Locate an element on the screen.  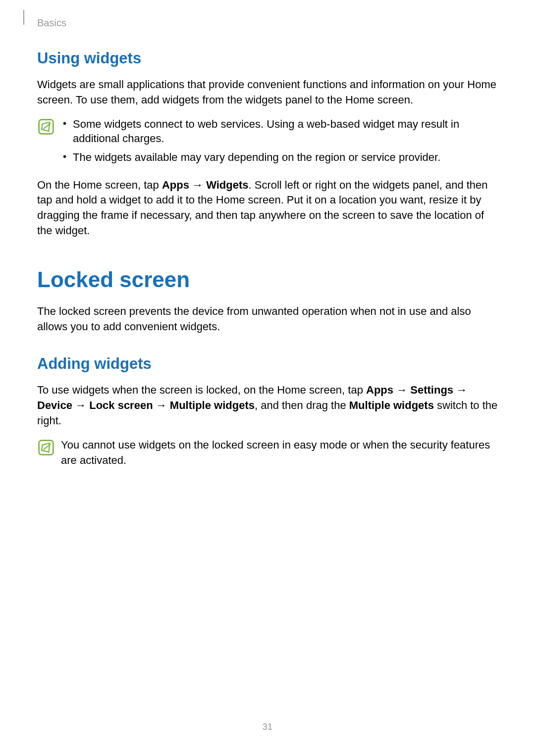
note-content: Some widgets connect to web services. Us… is located at coordinates (277, 143).